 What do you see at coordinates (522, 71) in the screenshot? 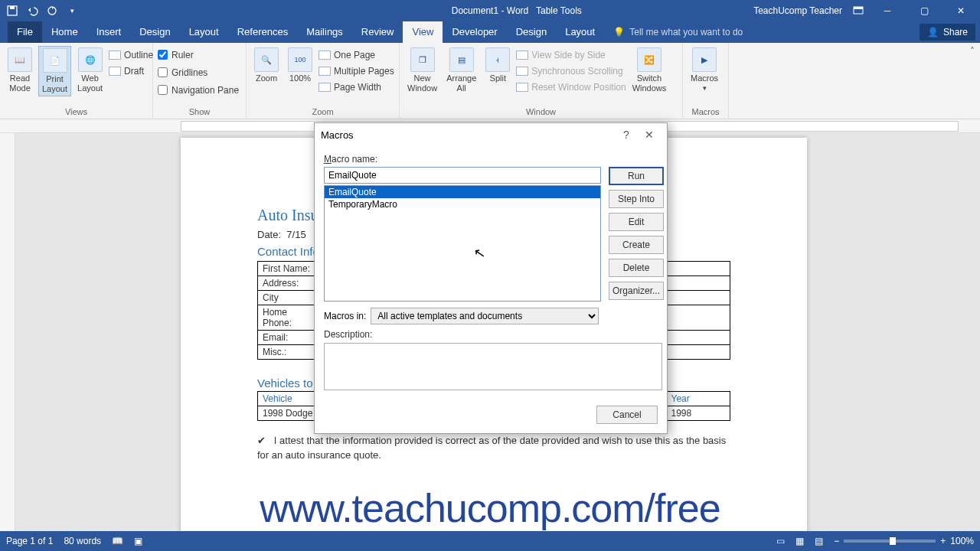
I see `sync-scroll-icon` at bounding box center [522, 71].